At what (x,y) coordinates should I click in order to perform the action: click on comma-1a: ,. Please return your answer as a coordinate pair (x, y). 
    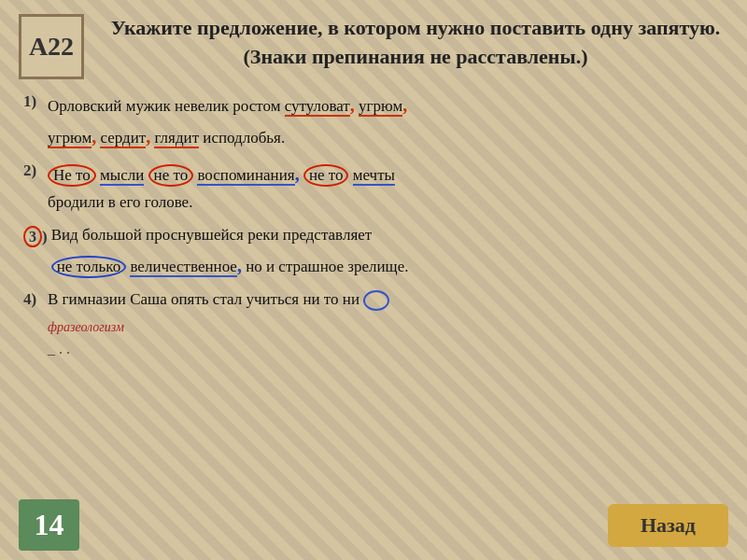
    Looking at the image, I should click on (353, 105).